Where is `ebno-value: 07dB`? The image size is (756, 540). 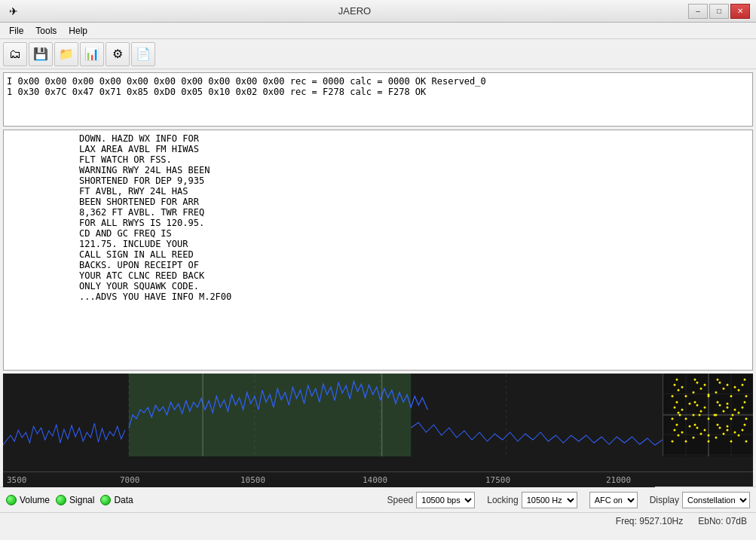
ebno-value: 07dB is located at coordinates (736, 521).